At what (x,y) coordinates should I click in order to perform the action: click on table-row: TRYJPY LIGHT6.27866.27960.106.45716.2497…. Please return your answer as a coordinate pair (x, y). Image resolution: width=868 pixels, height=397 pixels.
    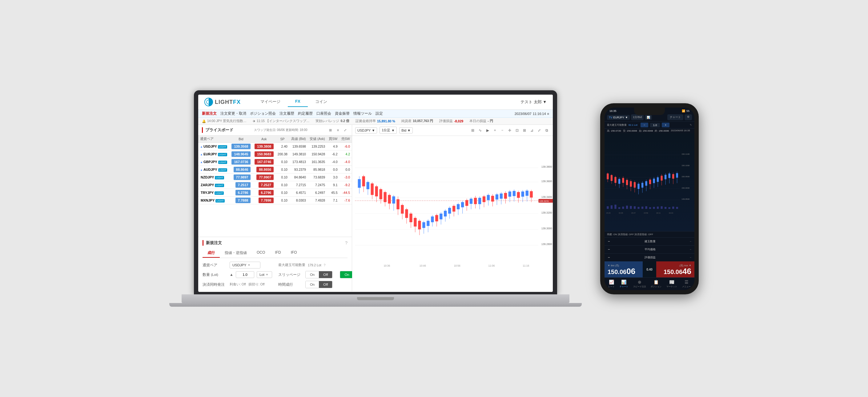
    Looking at the image, I should click on (275, 193).